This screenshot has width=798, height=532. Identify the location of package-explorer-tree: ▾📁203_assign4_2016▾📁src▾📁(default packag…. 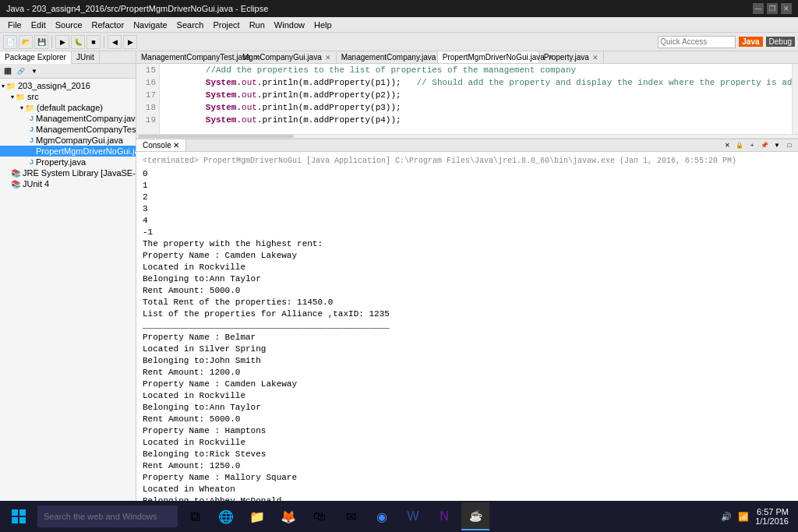
(68, 298).